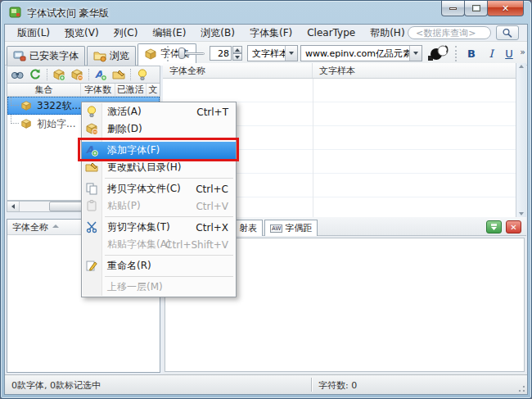  What do you see at coordinates (521, 140) in the screenshot?
I see `main-vertical-scrollbar` at bounding box center [521, 140].